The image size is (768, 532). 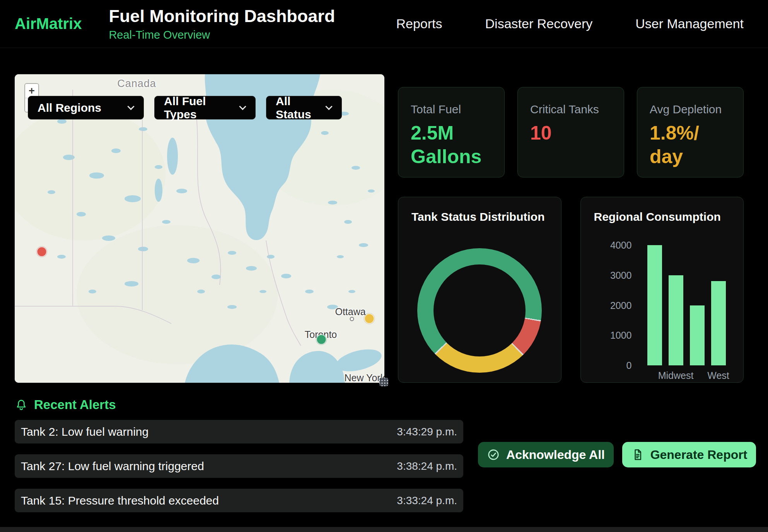 What do you see at coordinates (629, 366) in the screenshot?
I see `y-tick-label: 0` at bounding box center [629, 366].